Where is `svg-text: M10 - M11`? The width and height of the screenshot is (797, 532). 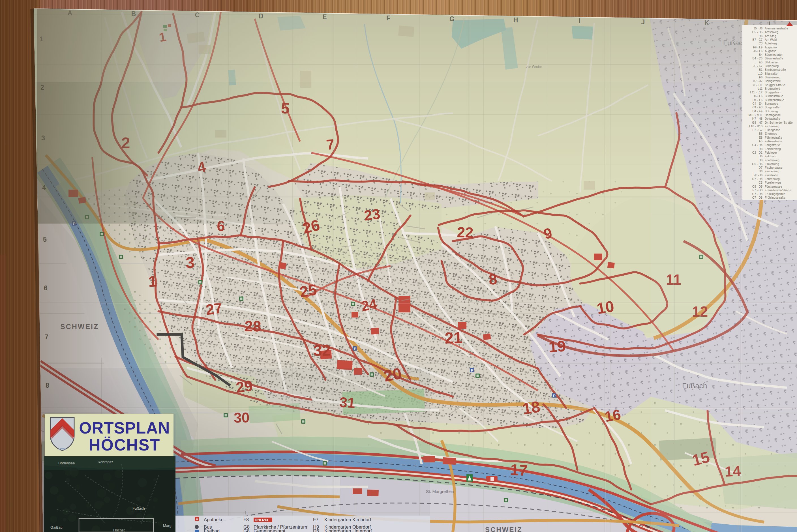
svg-text: M10 - M11 is located at coordinates (756, 115).